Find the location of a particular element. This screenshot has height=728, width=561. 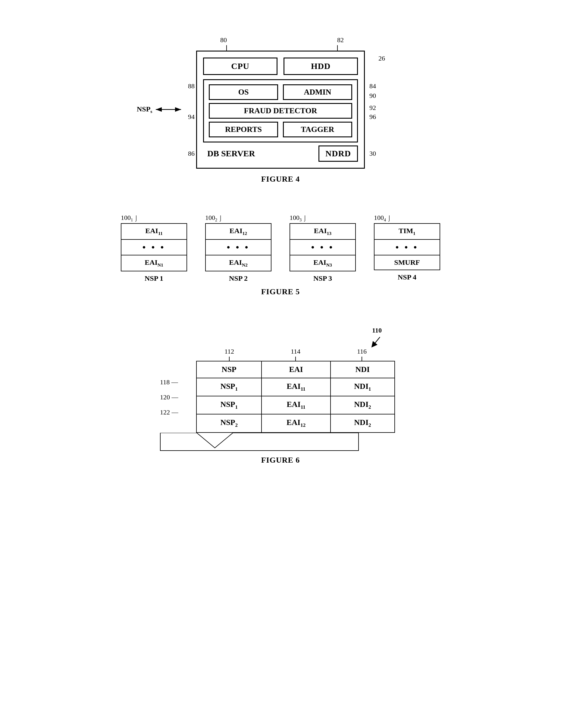

nsp1-name: NSP 1 is located at coordinates (154, 279).